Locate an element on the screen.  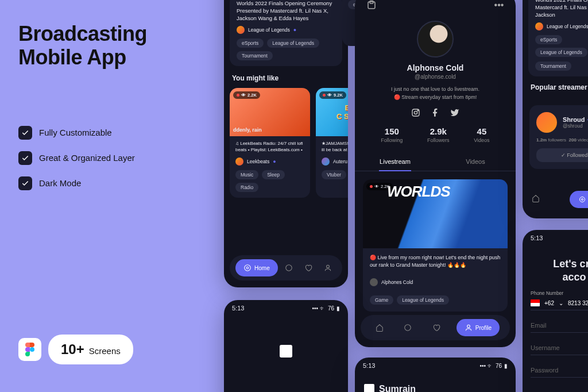
thumb-overlay: ERU'S is located at coordinates (346, 108).